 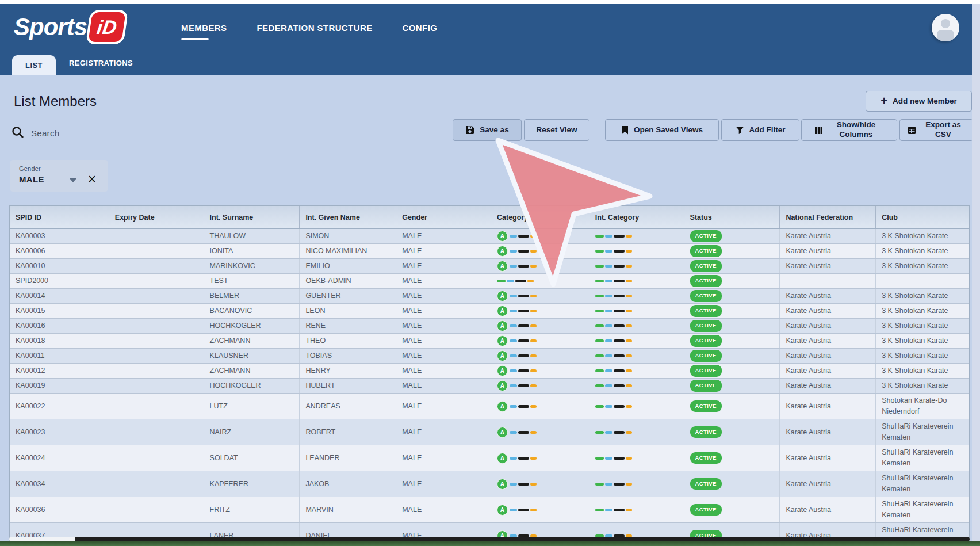 I want to click on column-header-status: Status, so click(x=733, y=217).